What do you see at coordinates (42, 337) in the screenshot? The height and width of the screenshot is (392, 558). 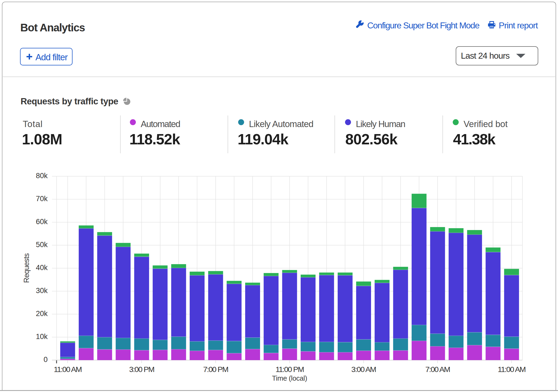 I see `svg-text: 10k` at bounding box center [42, 337].